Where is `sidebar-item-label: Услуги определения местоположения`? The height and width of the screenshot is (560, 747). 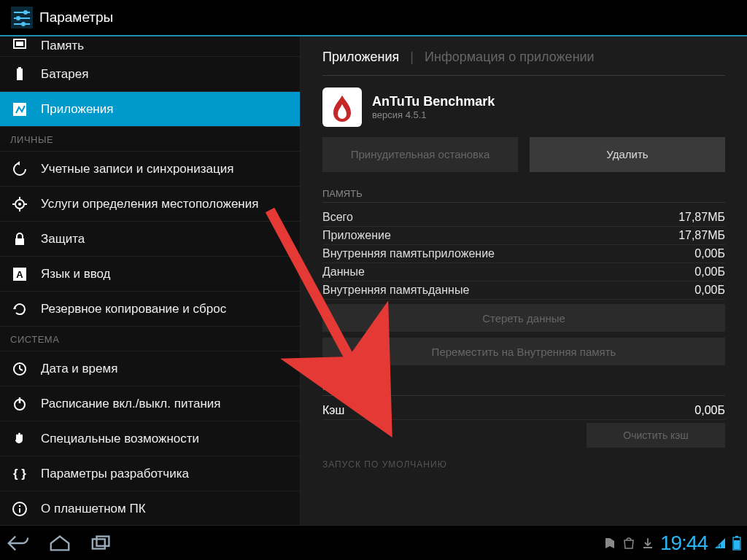 sidebar-item-label: Услуги определения местоположения is located at coordinates (150, 204).